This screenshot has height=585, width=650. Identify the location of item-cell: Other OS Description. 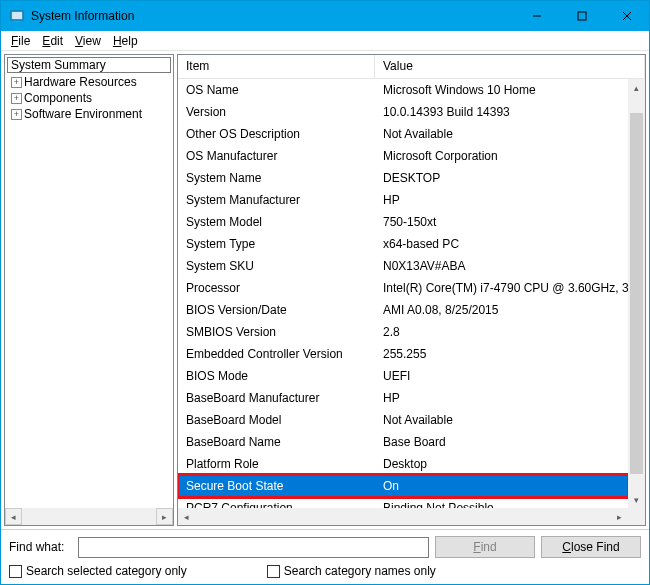
(276, 134).